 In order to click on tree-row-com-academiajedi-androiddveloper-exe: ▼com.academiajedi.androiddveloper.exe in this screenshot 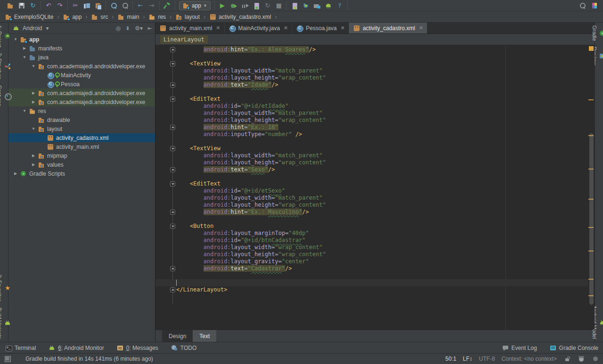, I will do `click(82, 66)`.